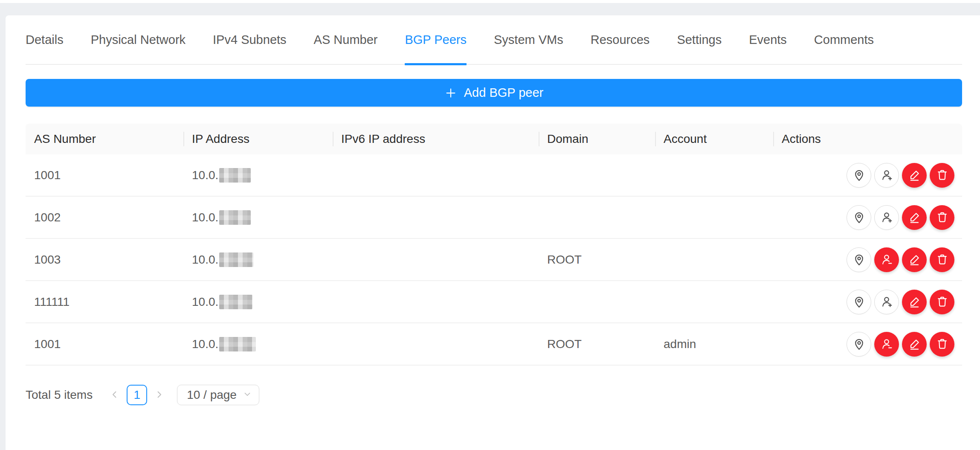 Image resolution: width=980 pixels, height=450 pixels. I want to click on pagination-prev-button, so click(115, 395).